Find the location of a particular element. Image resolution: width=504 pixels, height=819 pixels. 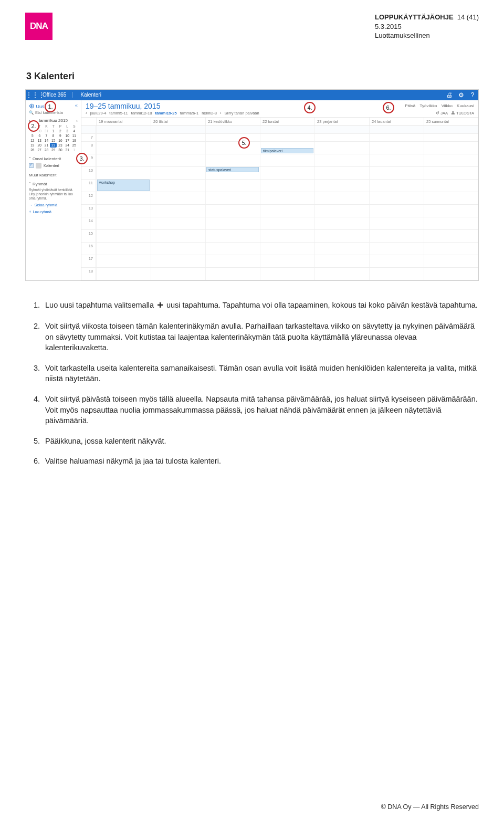

hour-row: 8tiimipalaveri is located at coordinates (280, 148).